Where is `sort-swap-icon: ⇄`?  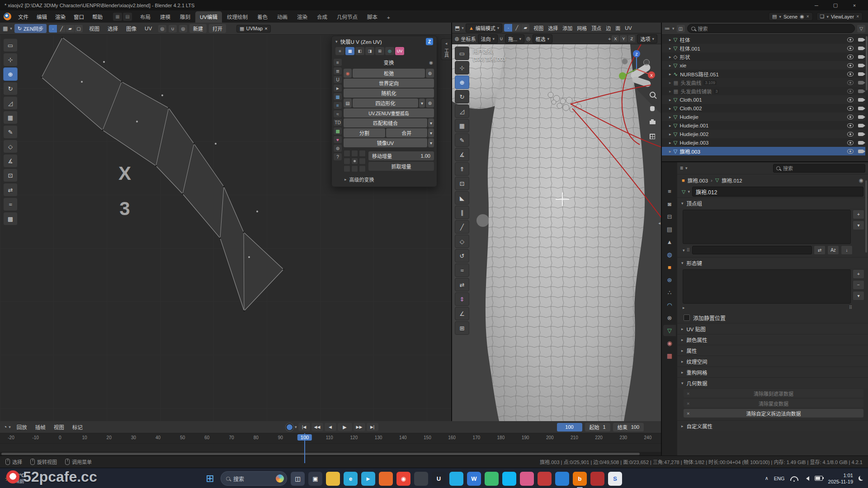 sort-swap-icon: ⇄ is located at coordinates (820, 250).